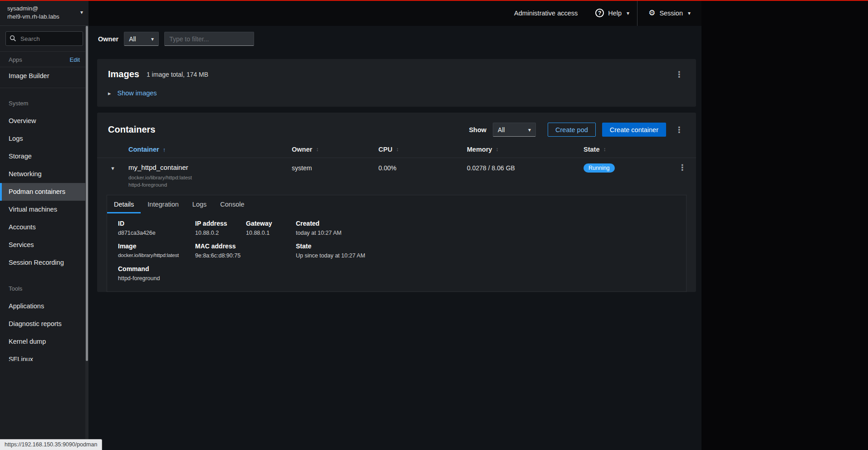 The image size is (868, 450). Describe the element at coordinates (210, 149) in the screenshot. I see `column-header-container: Container ↑` at that location.